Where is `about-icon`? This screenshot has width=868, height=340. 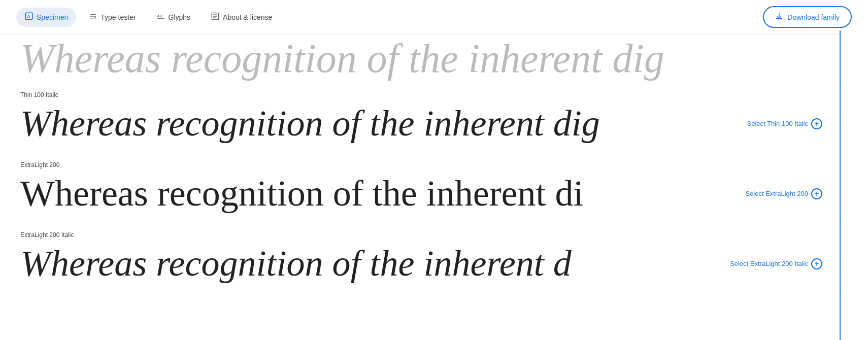 about-icon is located at coordinates (215, 17).